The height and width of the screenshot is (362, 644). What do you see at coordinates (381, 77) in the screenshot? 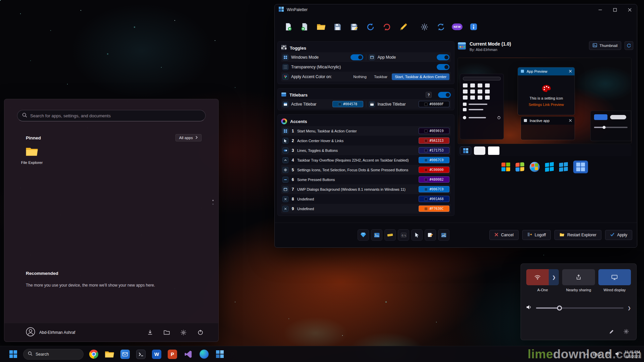
I see `accent-option-taskbar: Taskbar` at bounding box center [381, 77].